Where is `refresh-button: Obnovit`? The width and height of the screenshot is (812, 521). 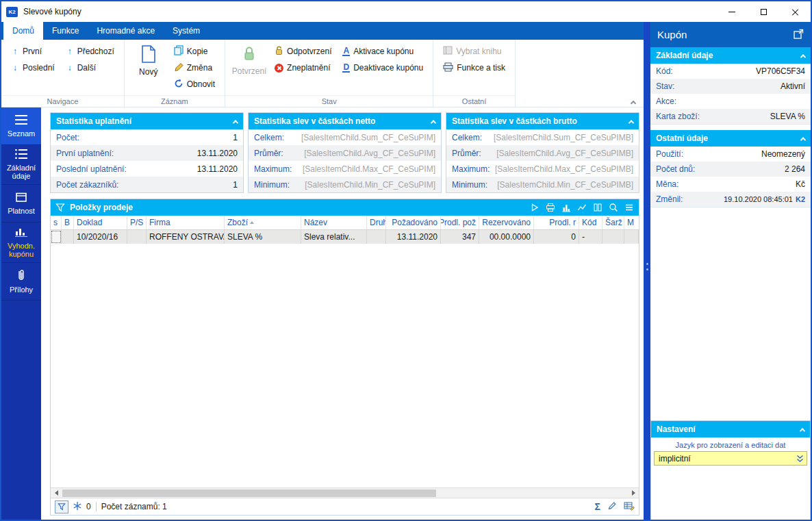
refresh-button: Obnovit is located at coordinates (194, 84).